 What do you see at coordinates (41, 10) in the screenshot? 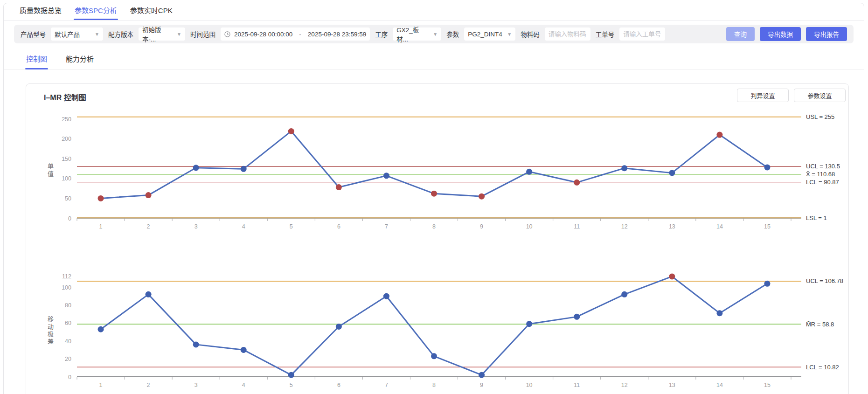
I see `tab-quality-data-overview: 质量数据总览` at bounding box center [41, 10].